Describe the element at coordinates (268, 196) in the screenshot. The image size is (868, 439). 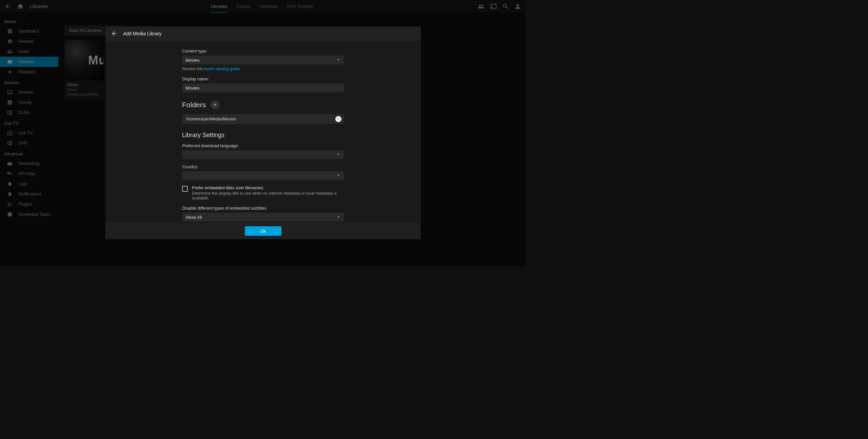
I see `prefer-embedded-help: Determine the display title to use when …` at that location.